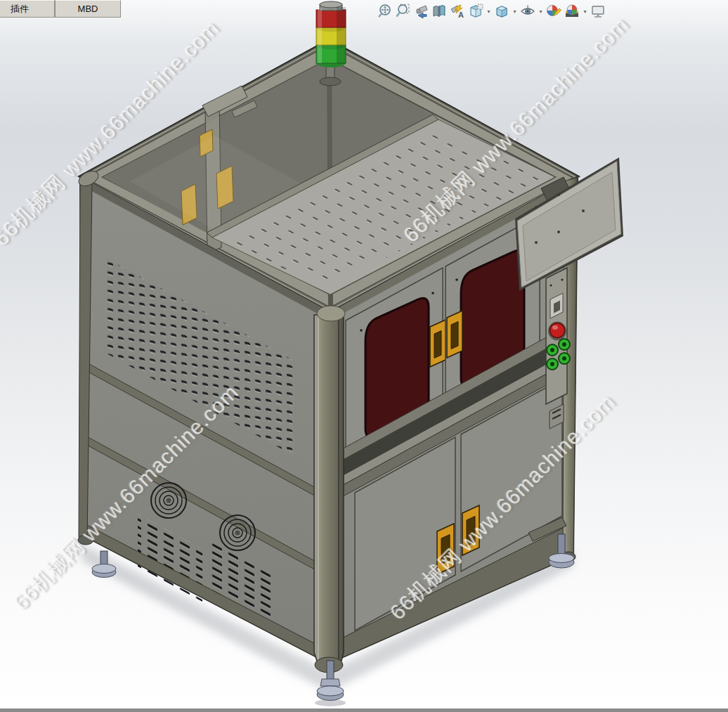  I want to click on dynamic-annotation-views-button: A, so click(457, 11).